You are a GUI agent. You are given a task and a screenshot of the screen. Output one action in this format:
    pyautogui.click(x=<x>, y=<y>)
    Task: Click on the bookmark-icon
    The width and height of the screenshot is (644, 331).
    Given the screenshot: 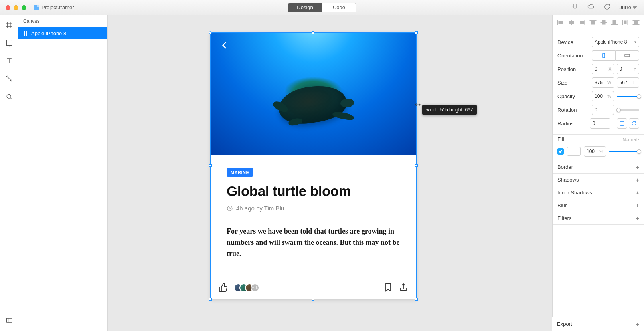 What is the action you would take?
    pyautogui.click(x=388, y=288)
    